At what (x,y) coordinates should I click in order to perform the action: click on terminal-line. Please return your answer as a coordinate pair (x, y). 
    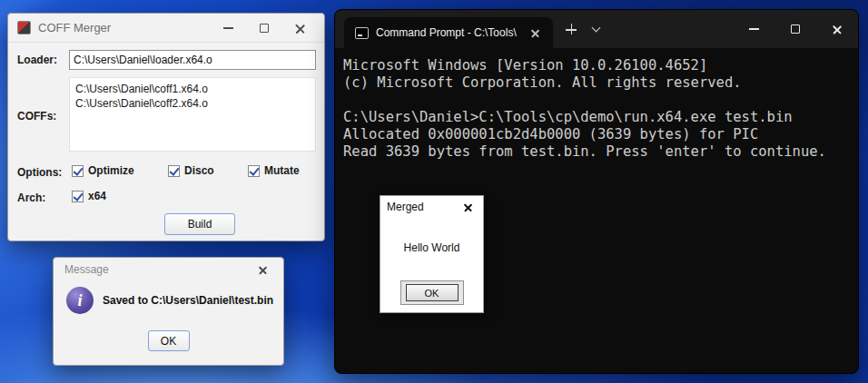
    Looking at the image, I should click on (601, 100).